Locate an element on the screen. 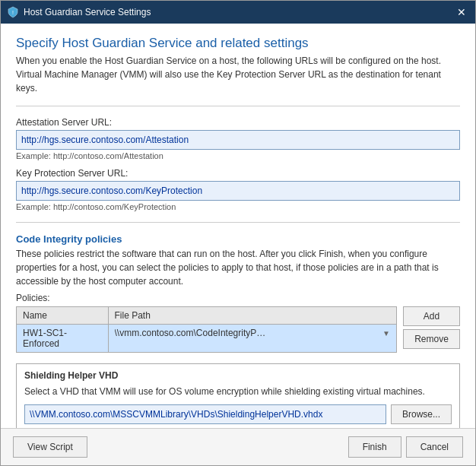 The width and height of the screenshot is (476, 466). browse-button: Browse... is located at coordinates (421, 414).